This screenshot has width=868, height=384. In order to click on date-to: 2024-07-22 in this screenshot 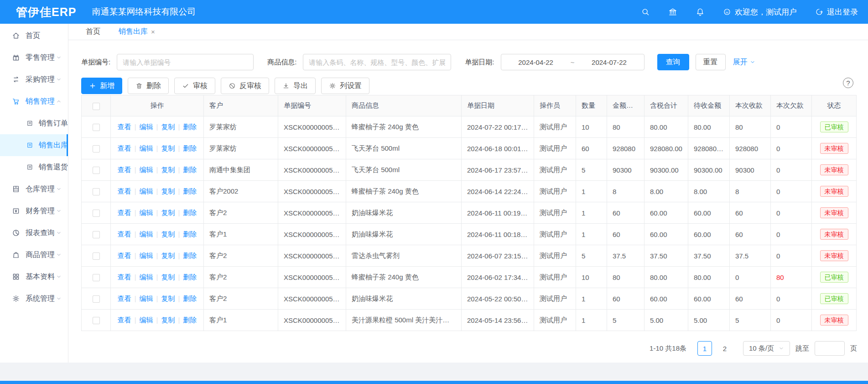, I will do `click(609, 62)`.